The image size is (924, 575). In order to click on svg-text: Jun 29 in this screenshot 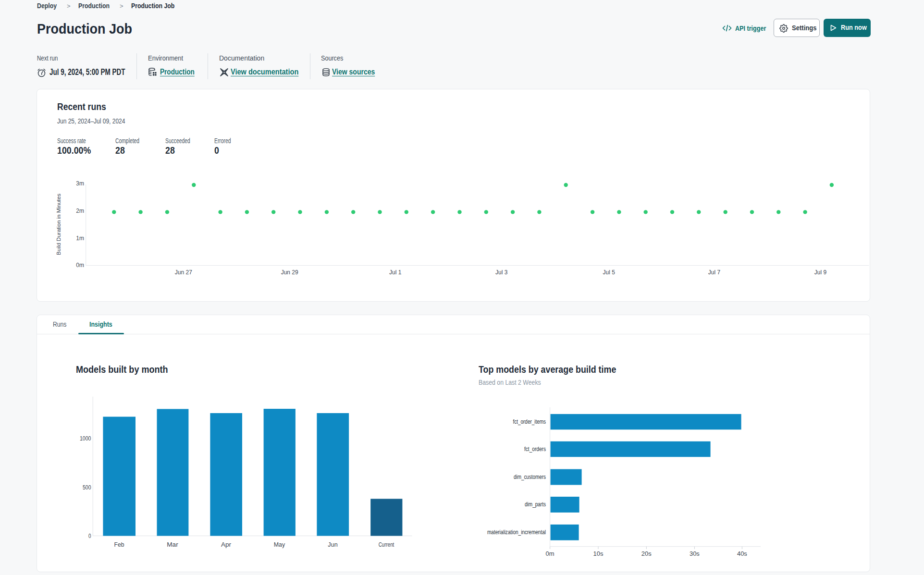, I will do `click(290, 272)`.